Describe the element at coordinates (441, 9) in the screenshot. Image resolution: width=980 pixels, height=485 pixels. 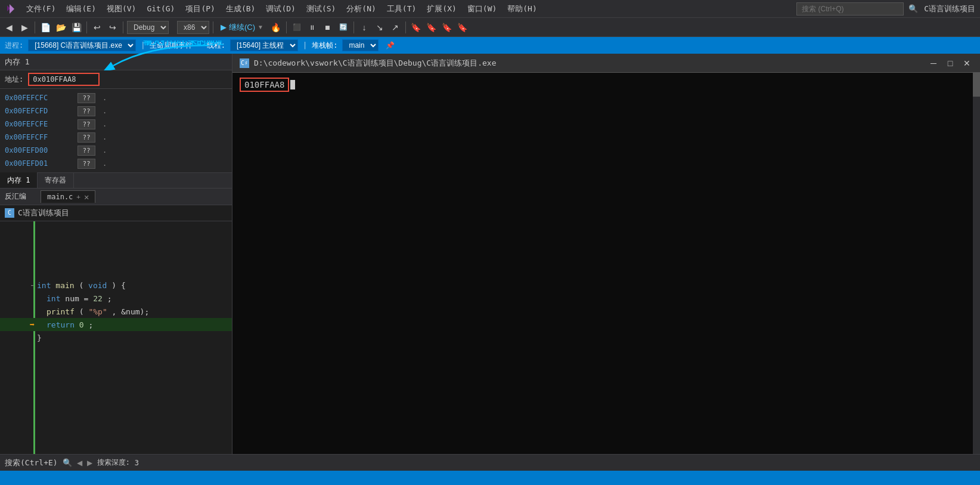
I see `menu-extensions: 扩展(X)` at that location.